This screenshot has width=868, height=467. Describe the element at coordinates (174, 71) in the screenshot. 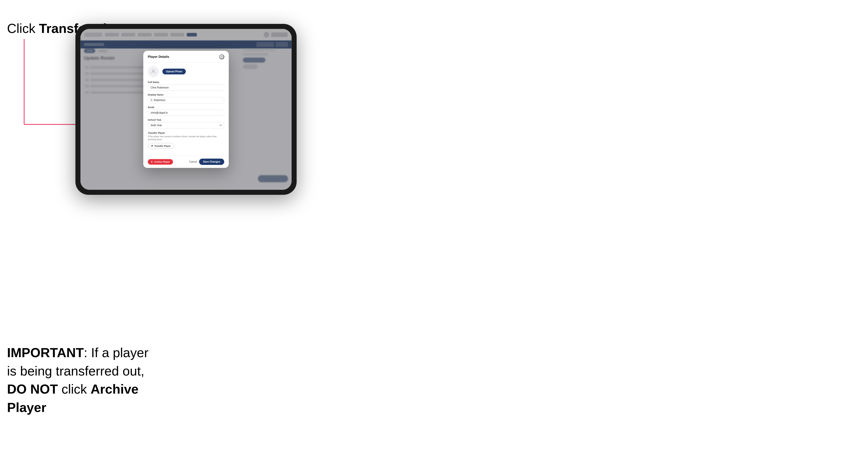

I see `upload-photo-button: Upload Photo` at that location.